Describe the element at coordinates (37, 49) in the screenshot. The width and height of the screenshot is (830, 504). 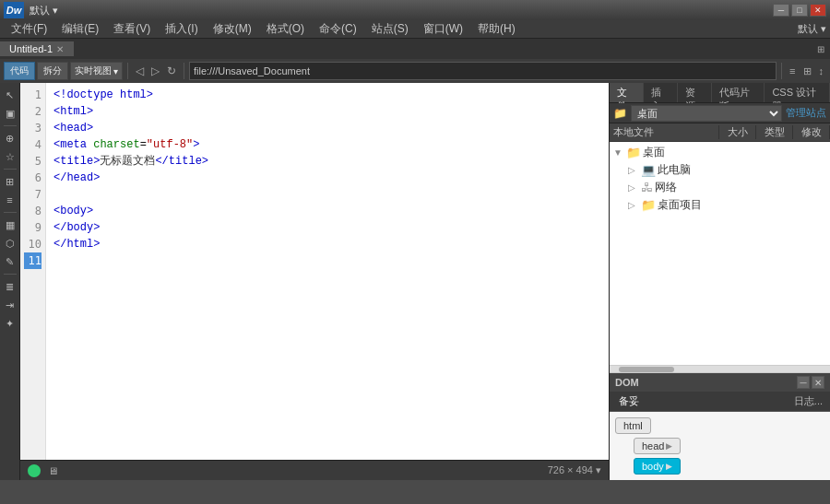
I see `tab-untitled1: Untitled-1 ✕` at that location.